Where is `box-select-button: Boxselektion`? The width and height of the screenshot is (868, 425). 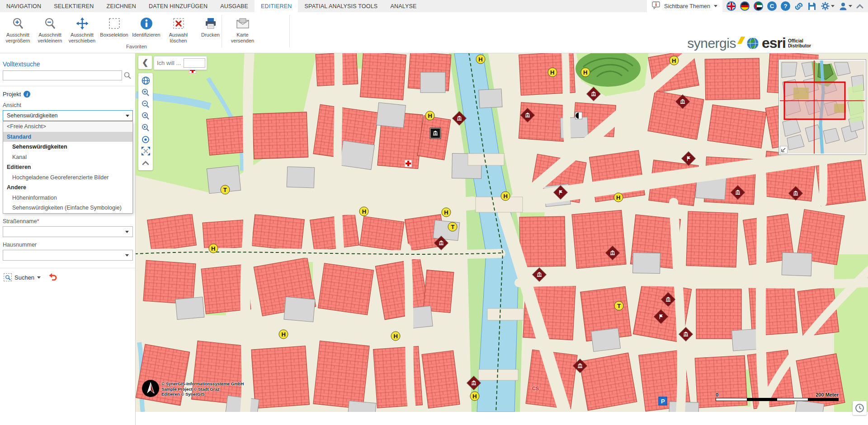 box-select-button: Boxselektion is located at coordinates (114, 29).